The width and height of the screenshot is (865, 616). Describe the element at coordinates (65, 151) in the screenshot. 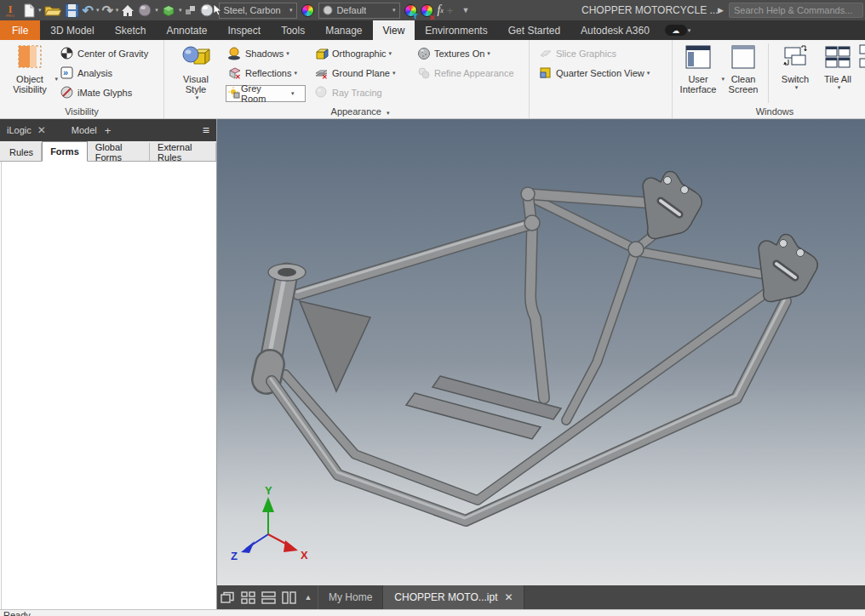

I see `subtab-forms: Forms` at that location.